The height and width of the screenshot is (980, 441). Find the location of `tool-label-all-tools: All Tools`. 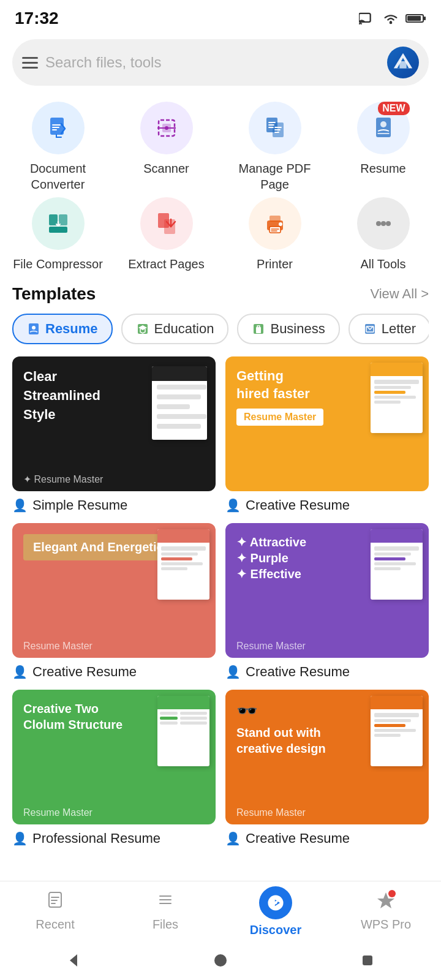

tool-label-all-tools: All Tools is located at coordinates (383, 264).